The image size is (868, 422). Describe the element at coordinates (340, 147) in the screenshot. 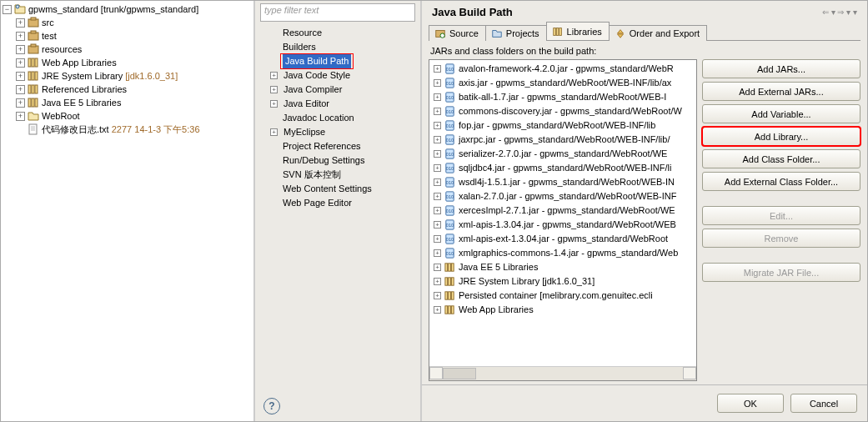

I see `property-tree-item: Project References` at that location.